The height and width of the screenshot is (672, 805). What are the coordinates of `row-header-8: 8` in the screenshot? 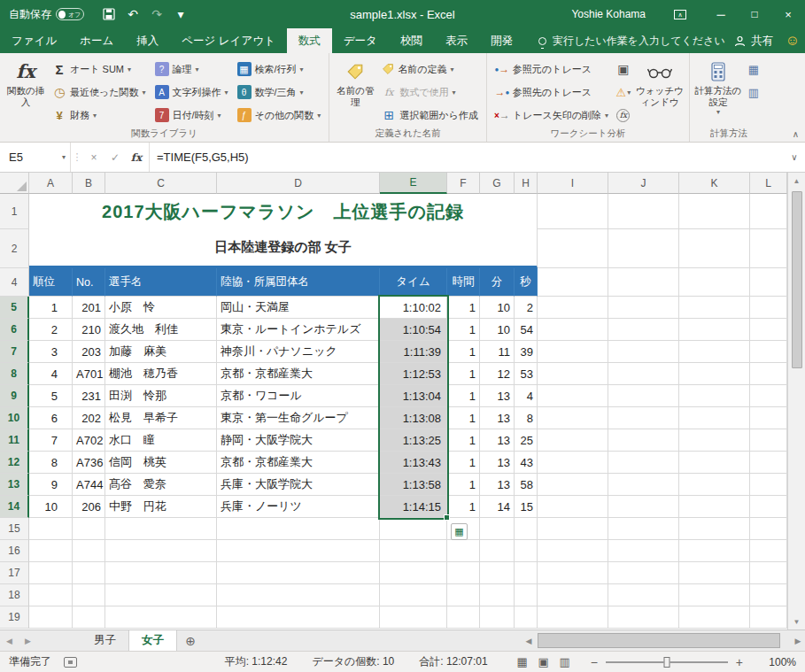 It's located at (14, 374).